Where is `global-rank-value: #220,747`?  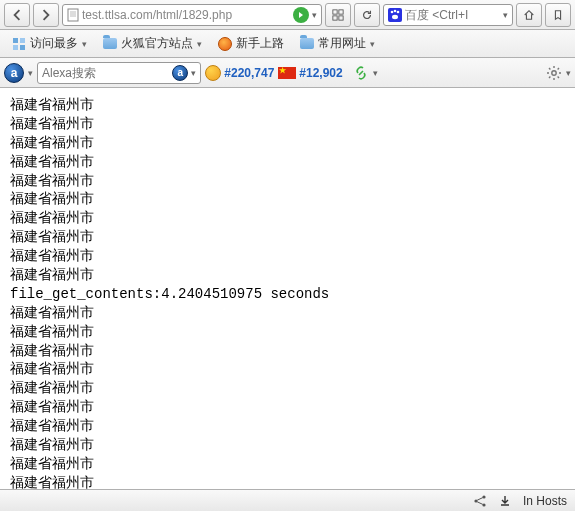
global-rank-value: #220,747 is located at coordinates (249, 73).